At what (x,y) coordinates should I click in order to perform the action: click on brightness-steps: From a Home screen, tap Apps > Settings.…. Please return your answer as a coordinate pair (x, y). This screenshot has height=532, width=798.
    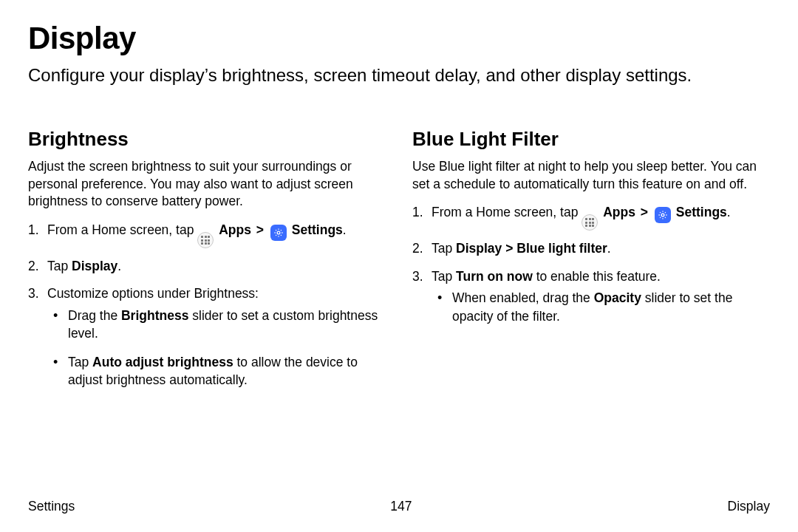
    Looking at the image, I should click on (207, 305).